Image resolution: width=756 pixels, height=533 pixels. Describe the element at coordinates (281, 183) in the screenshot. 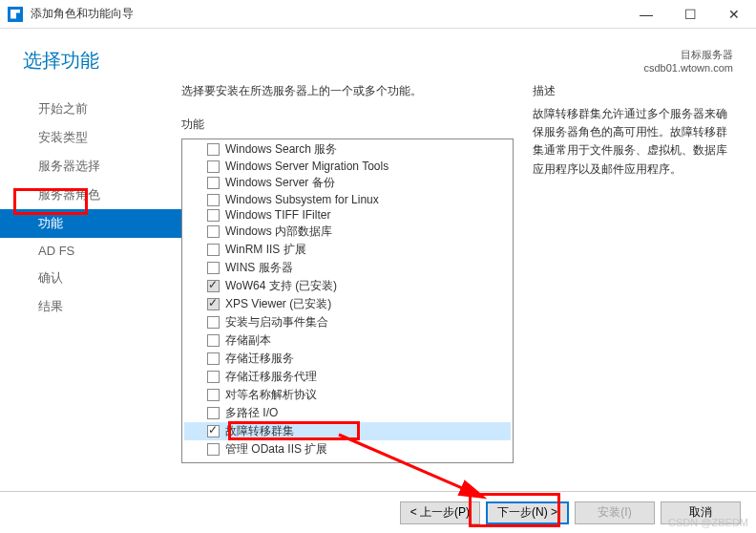

I see `feature-label: Windows Server 备份` at that location.